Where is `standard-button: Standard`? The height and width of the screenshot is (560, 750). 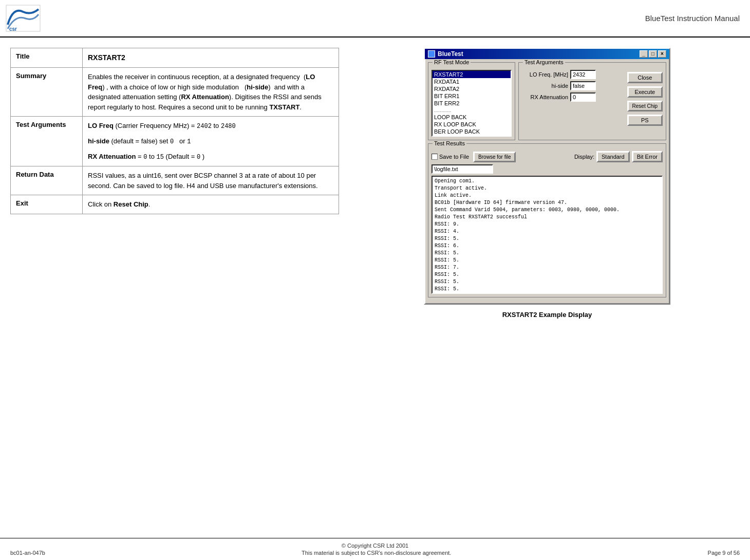 standard-button: Standard is located at coordinates (613, 157).